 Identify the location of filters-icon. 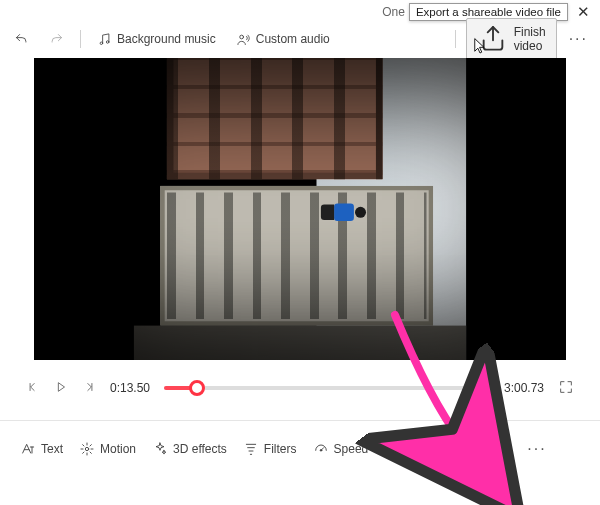
(251, 449).